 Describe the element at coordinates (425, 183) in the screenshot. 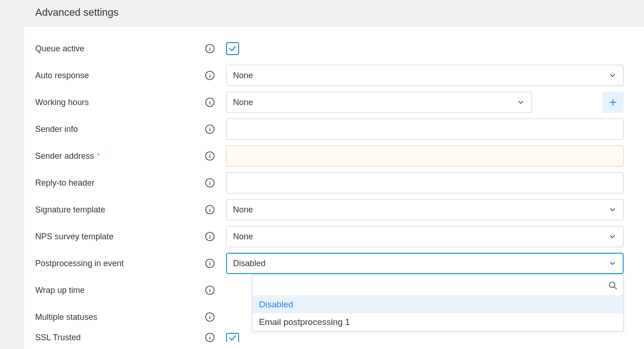

I see `reply-to-input` at that location.